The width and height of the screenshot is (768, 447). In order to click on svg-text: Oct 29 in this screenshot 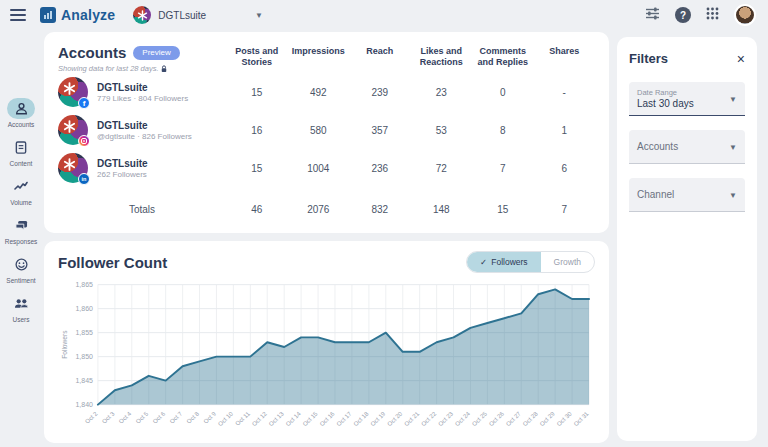, I will do `click(548, 418)`.